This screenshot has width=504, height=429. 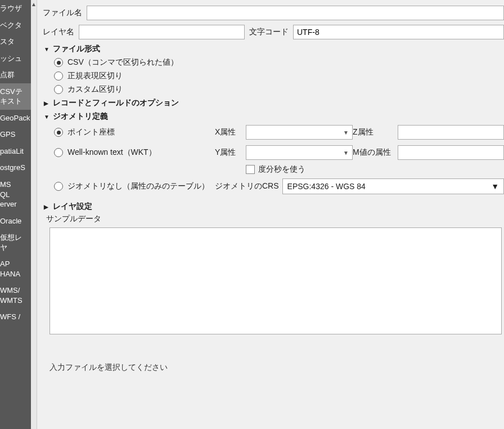 What do you see at coordinates (134, 153) in the screenshot?
I see `radio-wkt: Well-known text（WKT）` at bounding box center [134, 153].